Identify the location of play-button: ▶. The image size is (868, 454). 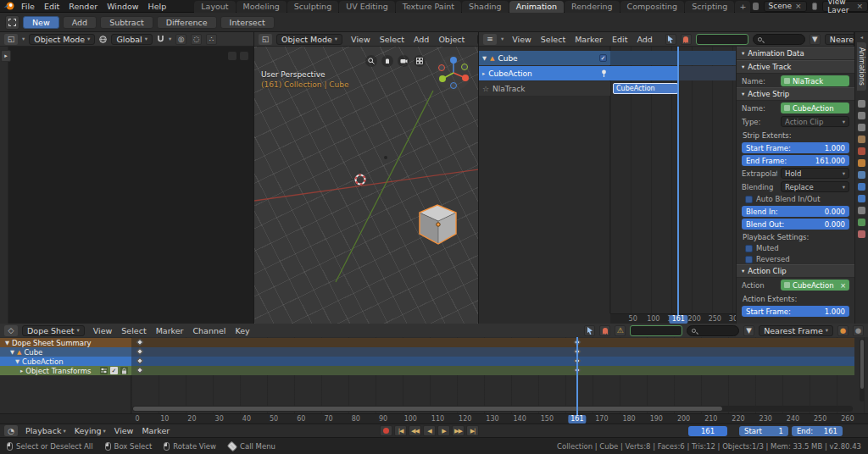
(444, 430).